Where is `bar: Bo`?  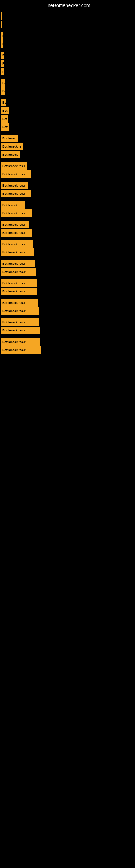 bar: Bo is located at coordinates (4, 102).